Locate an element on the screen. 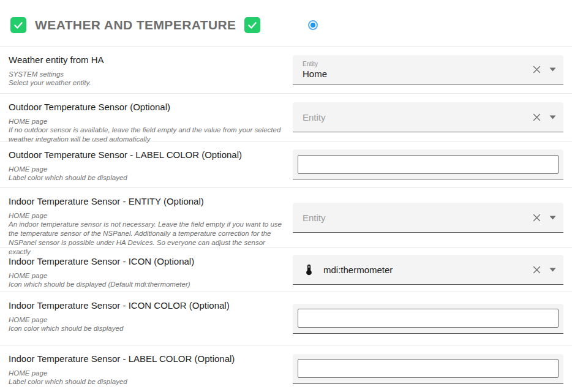  setting-control: mdi:thermometer is located at coordinates (428, 270).